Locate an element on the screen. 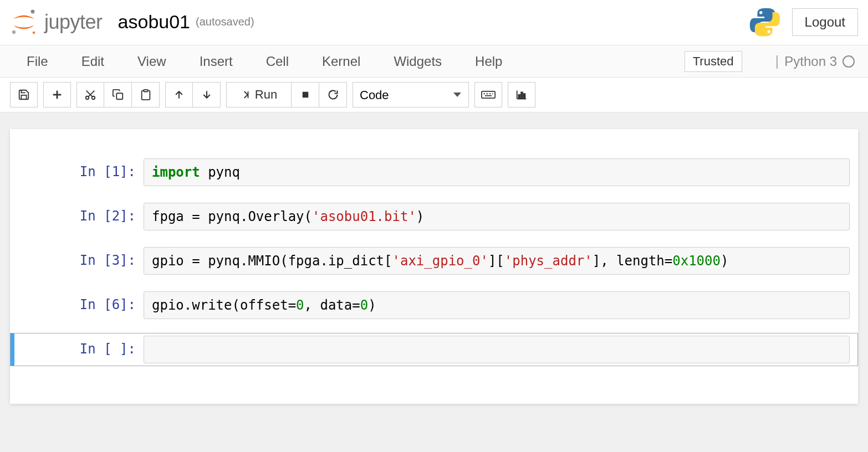 Image resolution: width=868 pixels, height=452 pixels. menu-cell: Cell is located at coordinates (277, 61).